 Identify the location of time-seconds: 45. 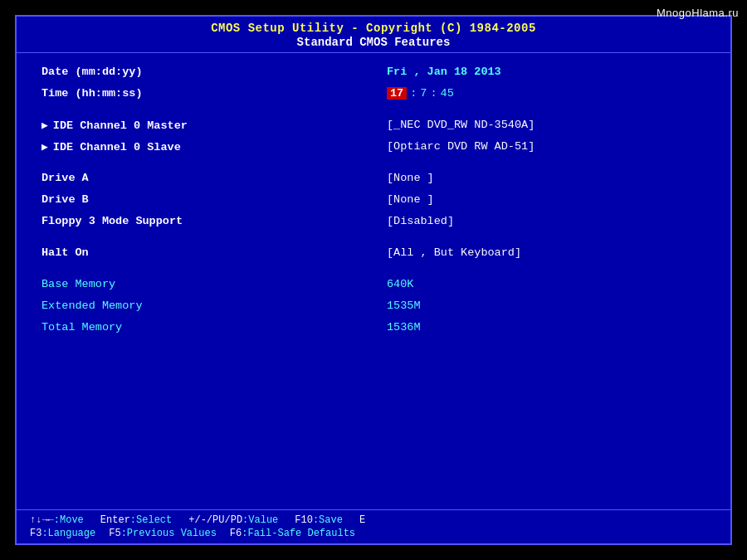
(447, 93).